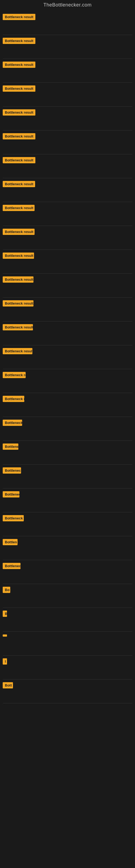  I want to click on bottleneck-badge: Bott, so click(8, 685).